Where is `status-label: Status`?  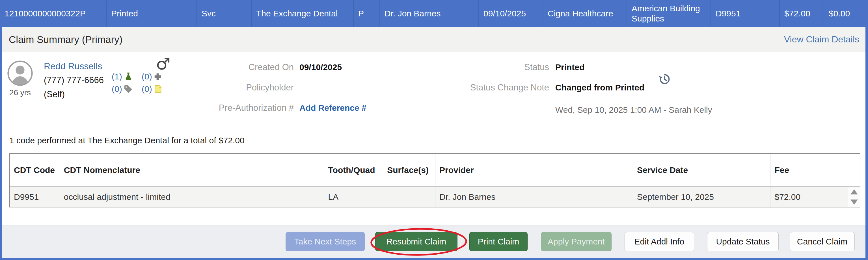
status-label: Status is located at coordinates (462, 67).